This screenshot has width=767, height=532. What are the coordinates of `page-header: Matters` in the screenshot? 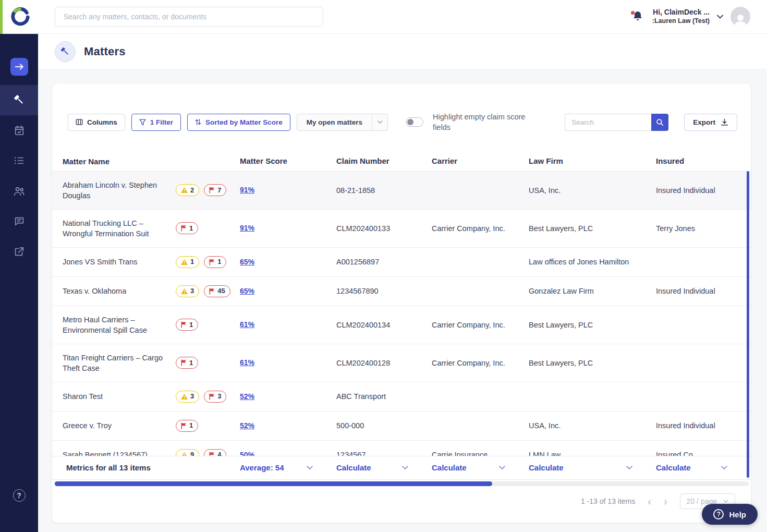 It's located at (403, 51).